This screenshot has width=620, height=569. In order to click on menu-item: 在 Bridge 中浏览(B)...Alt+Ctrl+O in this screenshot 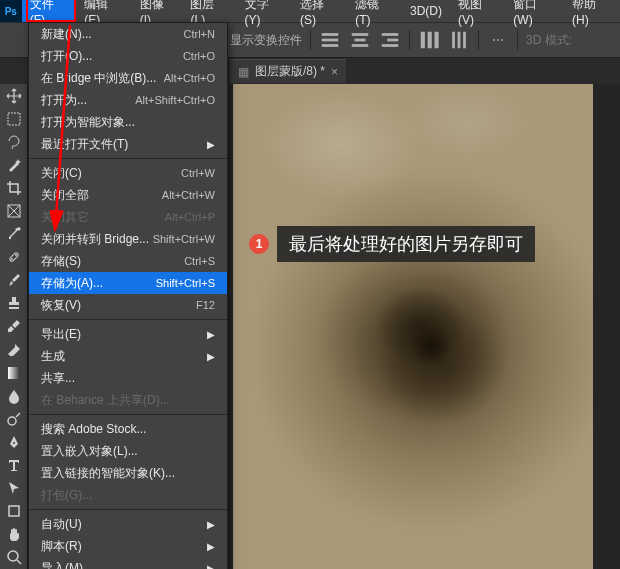, I will do `click(128, 78)`.